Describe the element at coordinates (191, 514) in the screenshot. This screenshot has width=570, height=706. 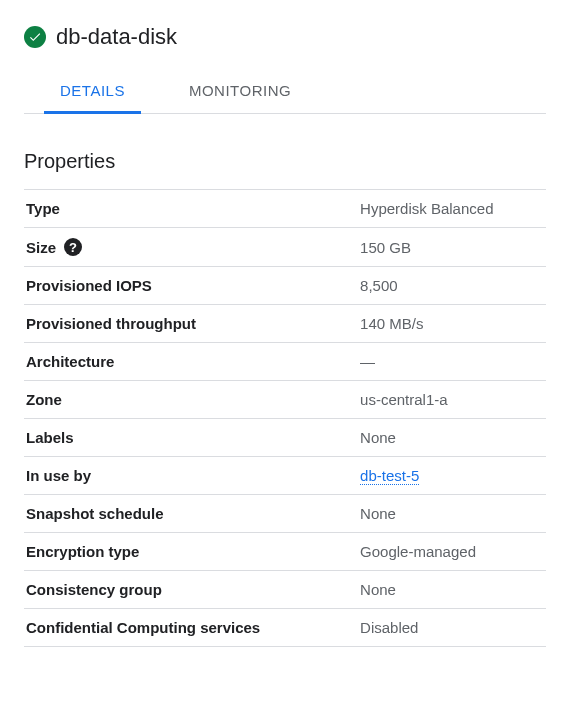
I see `property-label: Snapshot schedule` at that location.